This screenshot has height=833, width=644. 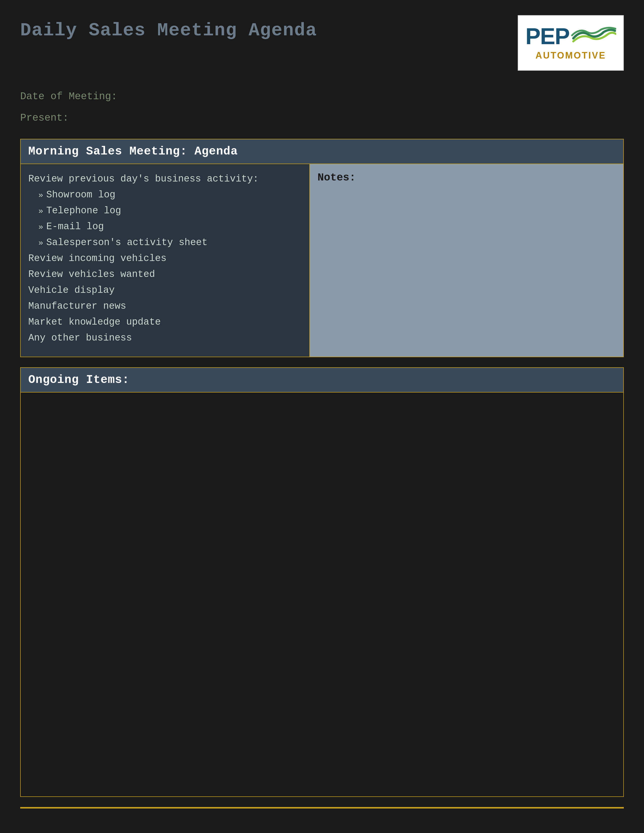 I want to click on list-item: » Salesperson's activity sheet, so click(x=165, y=243).